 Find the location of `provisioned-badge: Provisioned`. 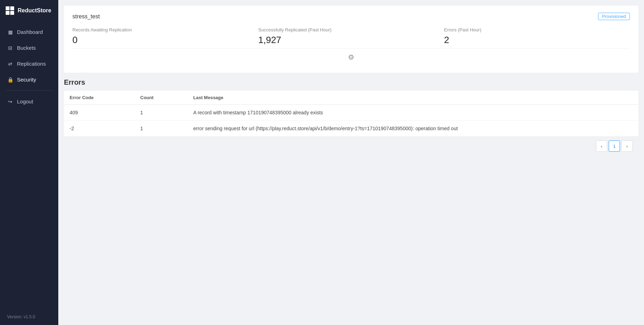

provisioned-badge: Provisioned is located at coordinates (614, 16).